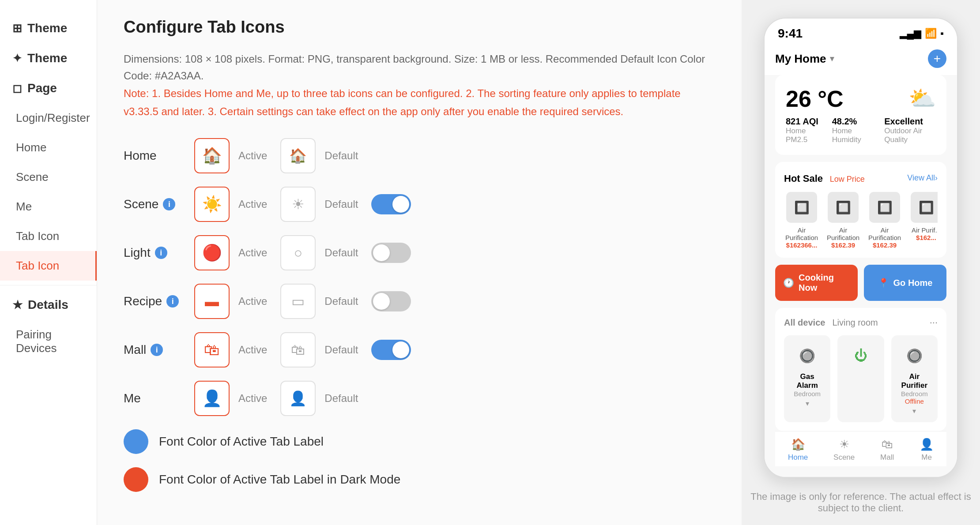 This screenshot has width=980, height=525. I want to click on icon-box-recipe-default: ▭, so click(298, 301).